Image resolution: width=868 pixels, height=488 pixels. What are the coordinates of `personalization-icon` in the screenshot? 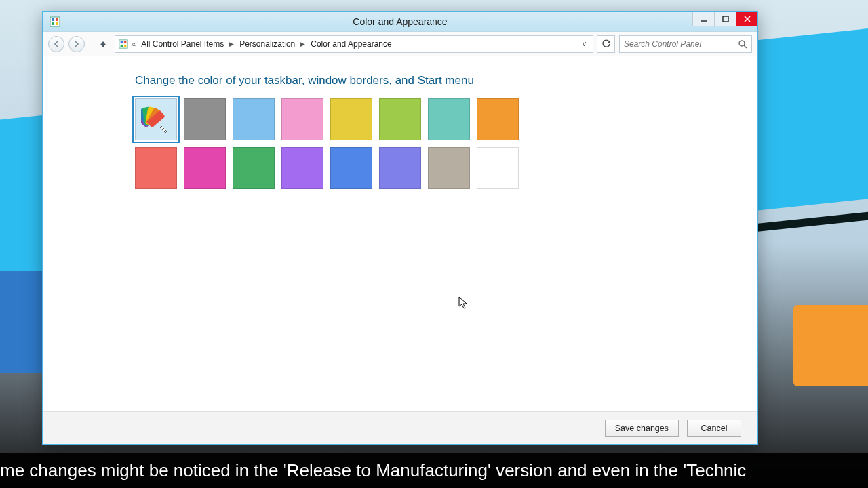 It's located at (123, 44).